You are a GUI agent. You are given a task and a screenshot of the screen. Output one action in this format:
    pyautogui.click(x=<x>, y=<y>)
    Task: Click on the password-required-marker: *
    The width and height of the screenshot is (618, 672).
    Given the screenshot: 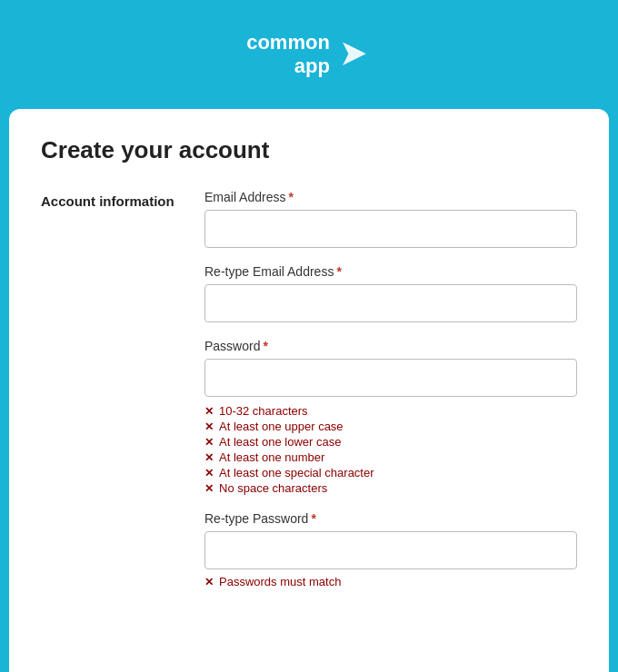 What is the action you would take?
    pyautogui.click(x=265, y=346)
    